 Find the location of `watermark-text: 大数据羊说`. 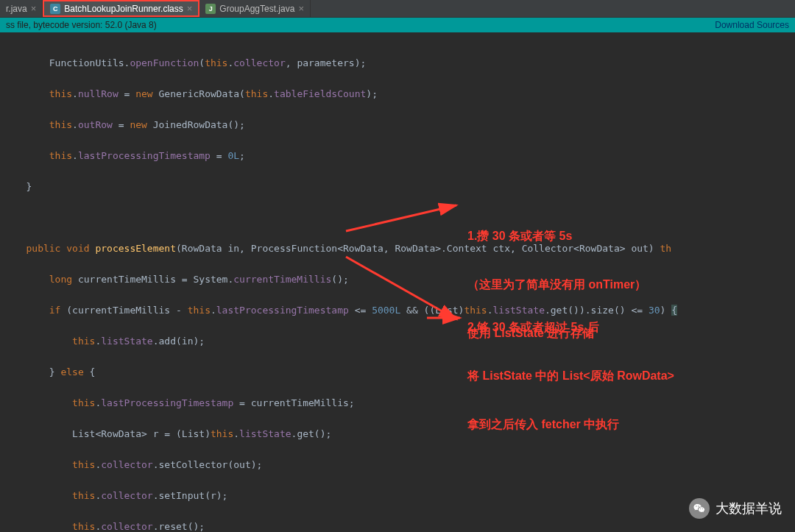

watermark-text: 大数据羊说 is located at coordinates (749, 508).